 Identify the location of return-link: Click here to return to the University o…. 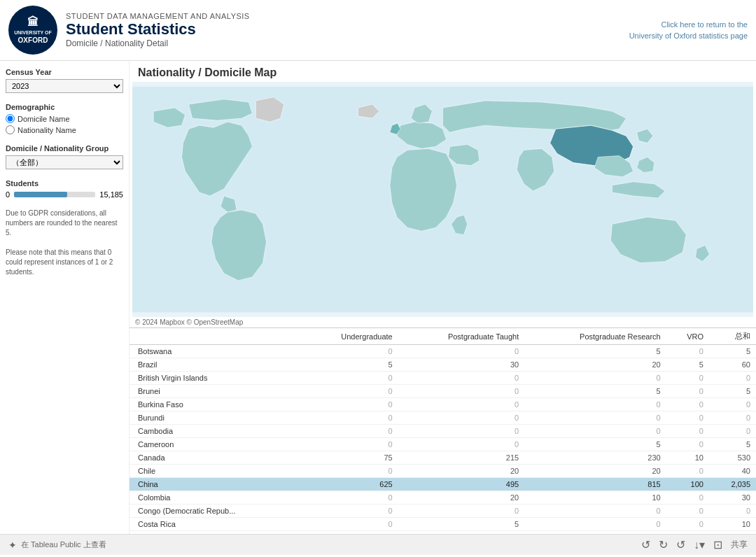
(689, 31).